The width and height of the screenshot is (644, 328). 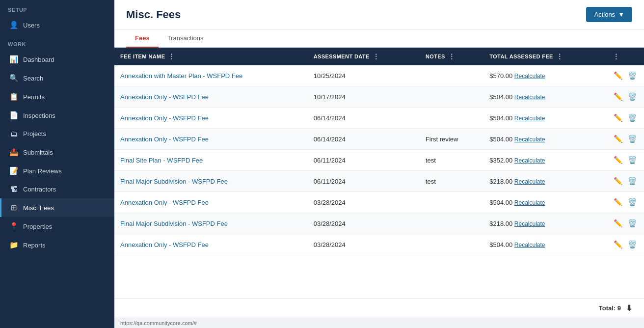 I want to click on sidebar-item-label: Permits, so click(x=34, y=97).